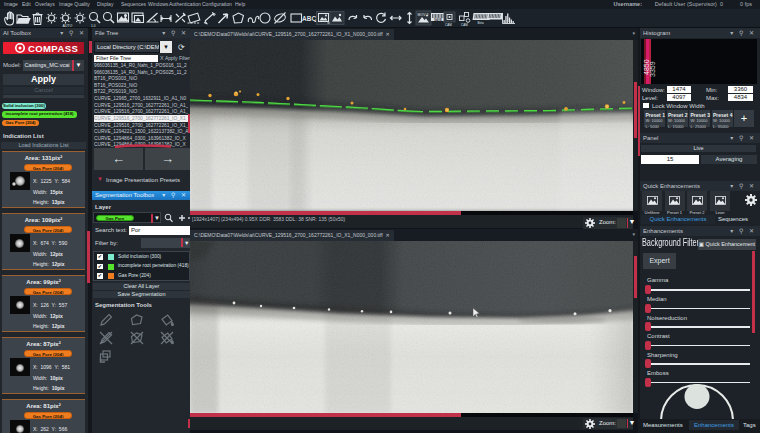 The width and height of the screenshot is (760, 433). Describe the element at coordinates (482, 23) in the screenshot. I see `svg-text: Beta` at that location.